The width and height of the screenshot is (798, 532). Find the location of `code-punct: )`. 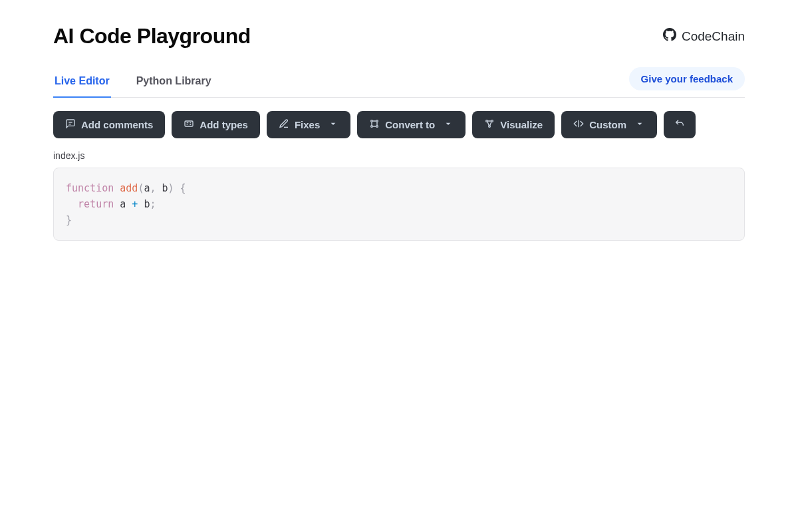

code-punct: ) is located at coordinates (172, 188).